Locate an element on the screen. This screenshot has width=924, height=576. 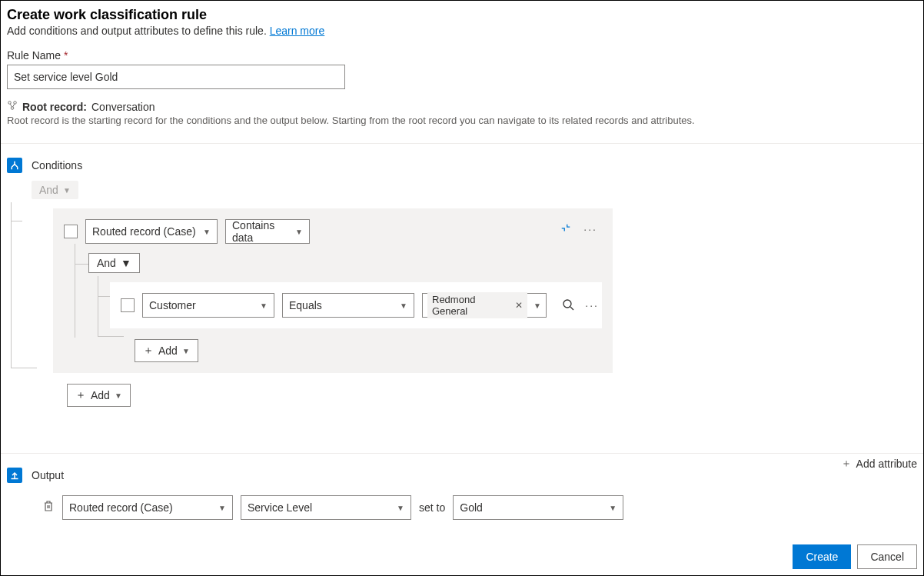
relationship-icon is located at coordinates (12, 106).